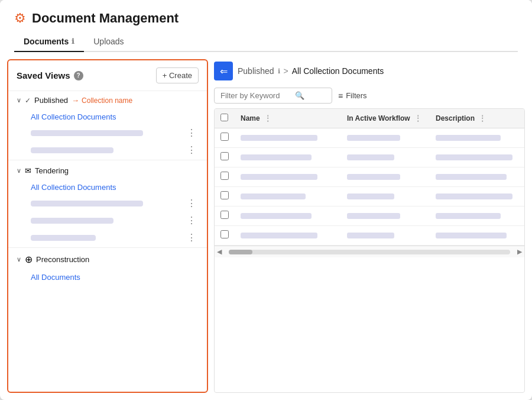 This screenshot has width=532, height=400. I want to click on list-item: All Documents, so click(116, 277).